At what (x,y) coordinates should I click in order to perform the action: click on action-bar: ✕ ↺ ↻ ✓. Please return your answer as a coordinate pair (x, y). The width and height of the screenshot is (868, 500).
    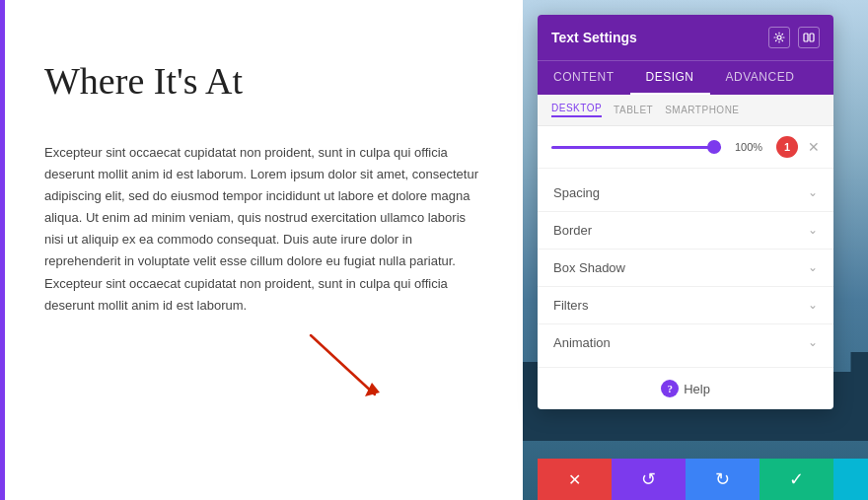
    Looking at the image, I should click on (686, 479).